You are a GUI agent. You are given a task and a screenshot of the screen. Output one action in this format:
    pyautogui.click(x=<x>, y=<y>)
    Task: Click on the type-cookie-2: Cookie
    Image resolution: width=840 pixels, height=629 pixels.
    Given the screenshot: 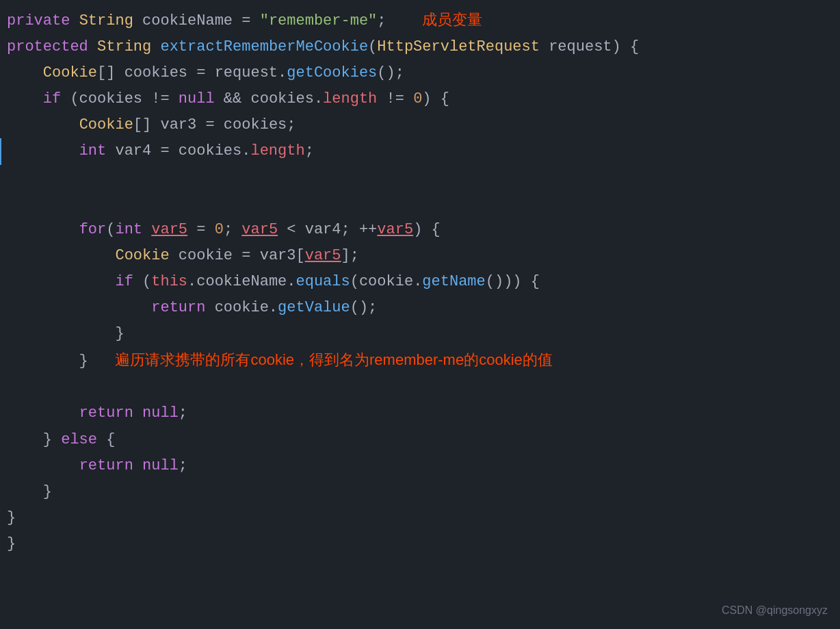 What is the action you would take?
    pyautogui.click(x=107, y=125)
    